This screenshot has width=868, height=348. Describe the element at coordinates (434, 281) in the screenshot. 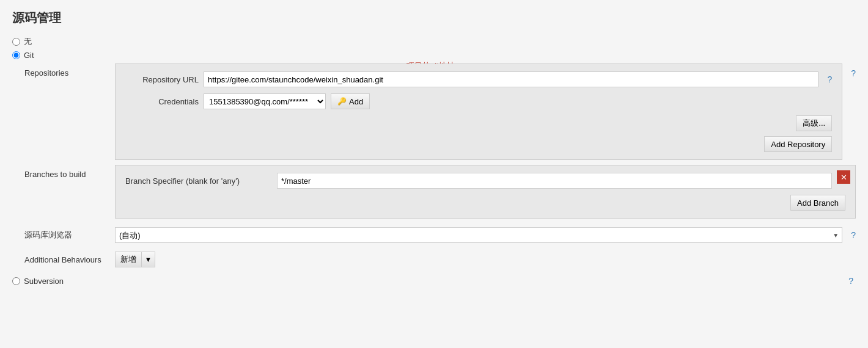

I see `subversion-row: Subversion ?` at that location.